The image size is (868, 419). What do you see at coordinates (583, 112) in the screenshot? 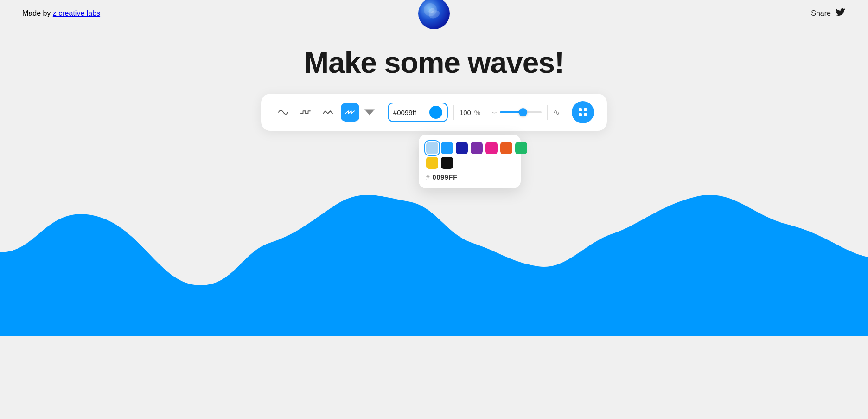
I see `action-button` at bounding box center [583, 112].